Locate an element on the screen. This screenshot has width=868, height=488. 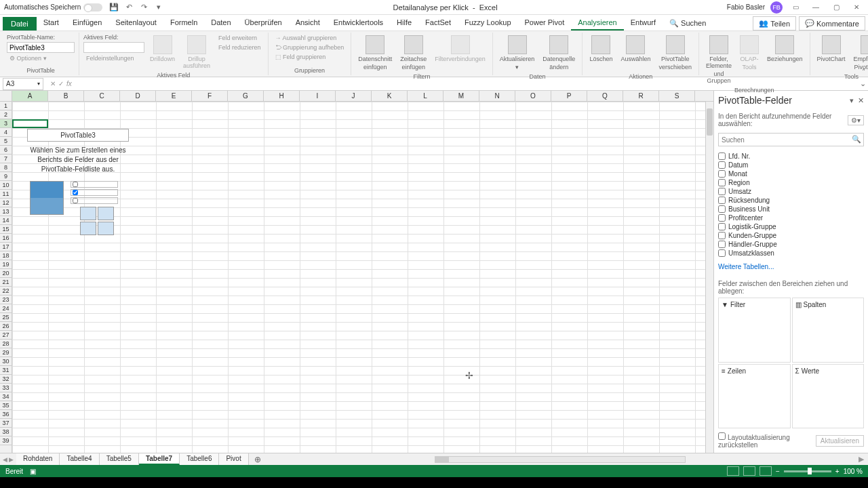
row-header: 19 is located at coordinates (5, 264).